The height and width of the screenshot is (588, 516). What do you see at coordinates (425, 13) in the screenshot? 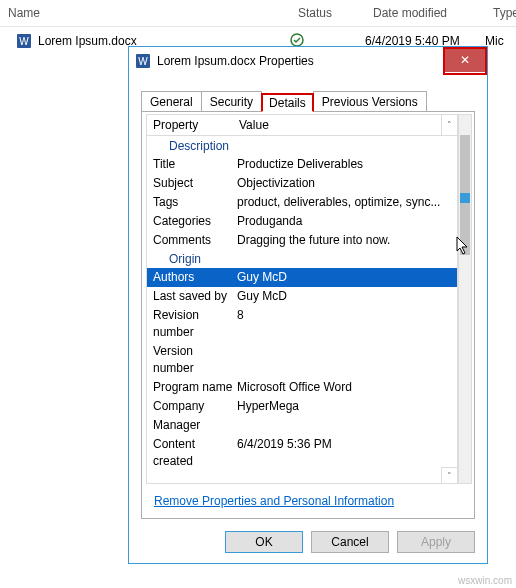
I see `column-date: Date modified` at bounding box center [425, 13].